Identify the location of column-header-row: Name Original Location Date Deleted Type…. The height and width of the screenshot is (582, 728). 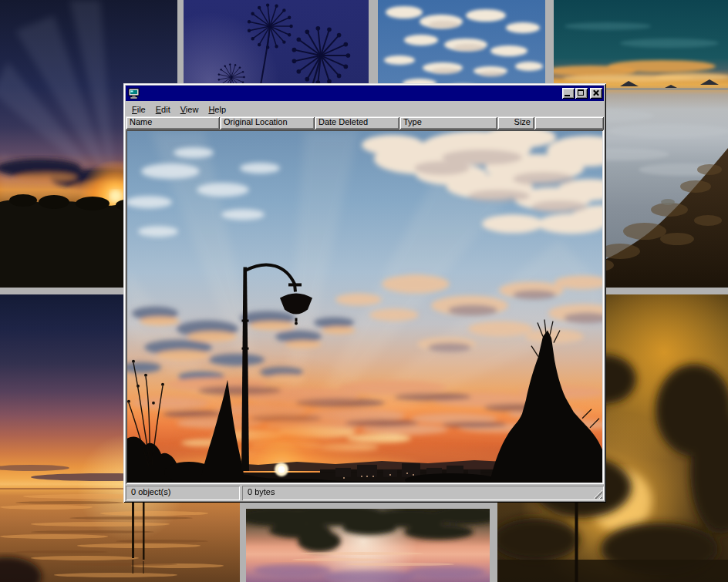
(365, 123).